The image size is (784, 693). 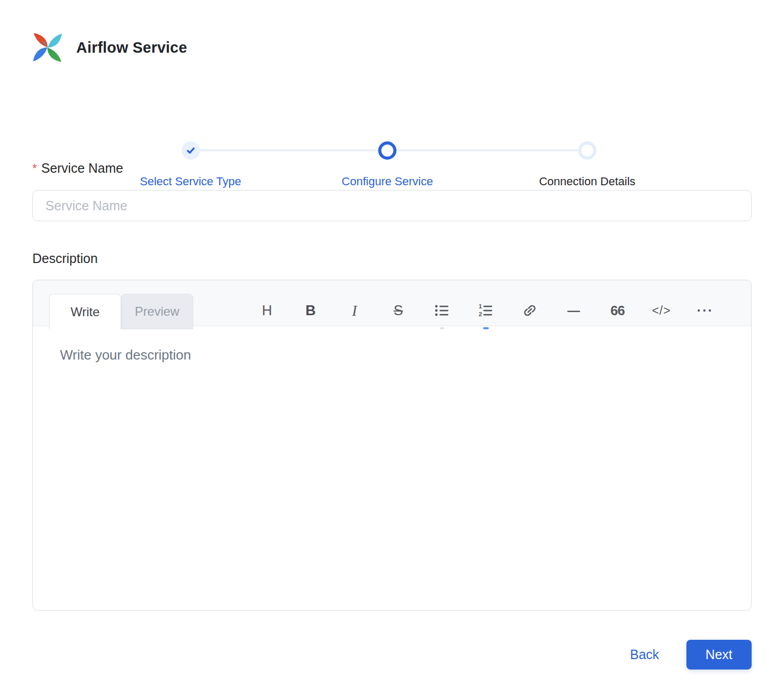 I want to click on step-label-configure-service: Configure Service, so click(x=387, y=182).